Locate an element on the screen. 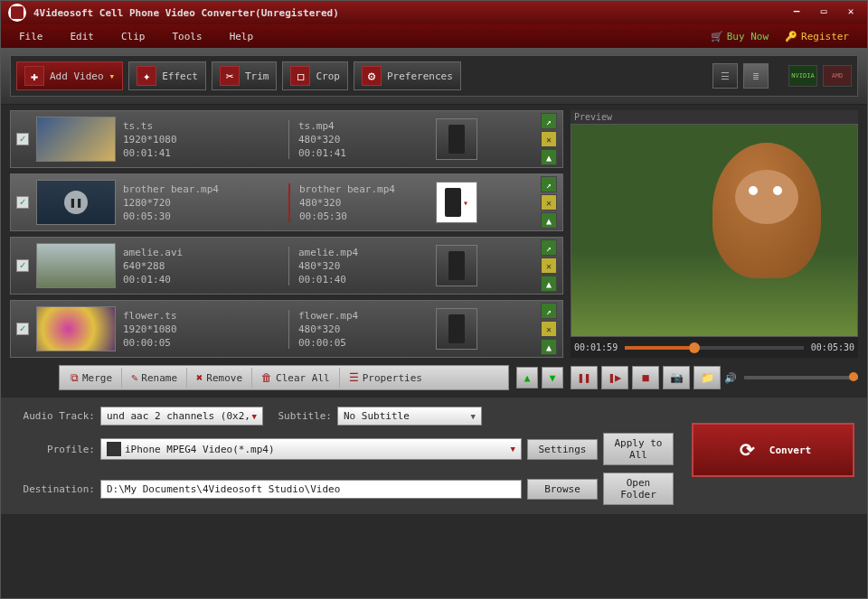  trim-button: ✂ Trim is located at coordinates (244, 76).